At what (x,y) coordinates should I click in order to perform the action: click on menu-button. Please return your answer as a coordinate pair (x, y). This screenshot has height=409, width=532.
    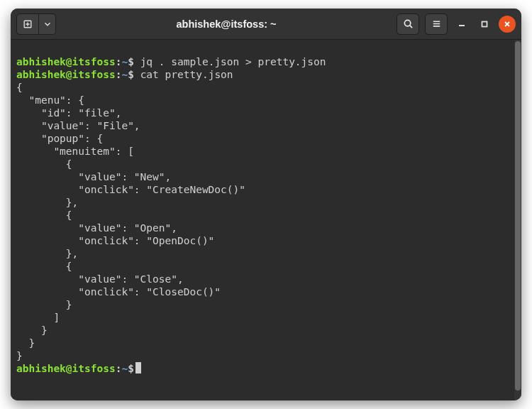
    Looking at the image, I should click on (436, 24).